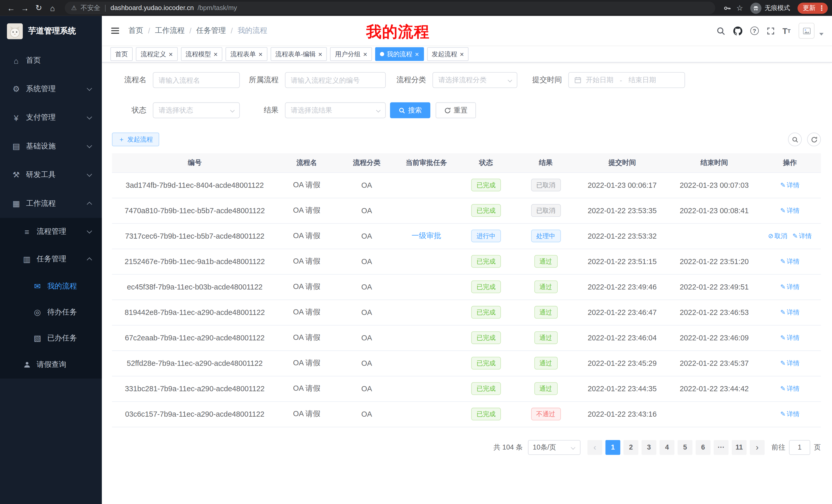 This screenshot has width=832, height=504. What do you see at coordinates (335, 110) in the screenshot?
I see `result-select: 请选择流结果` at bounding box center [335, 110].